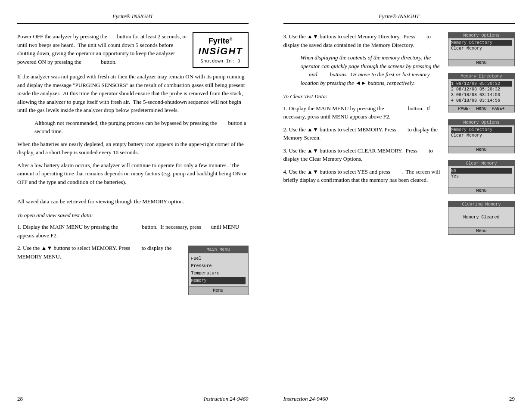  What do you see at coordinates (482, 136) in the screenshot?
I see `memory-options-screen-2: Memory Options Memory Directory Clear Me…` at bounding box center [482, 136].